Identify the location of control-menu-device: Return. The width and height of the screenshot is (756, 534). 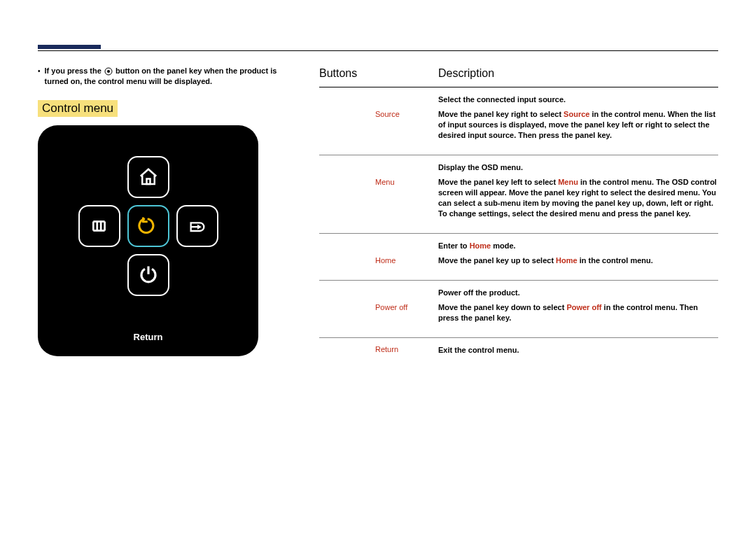
(148, 241).